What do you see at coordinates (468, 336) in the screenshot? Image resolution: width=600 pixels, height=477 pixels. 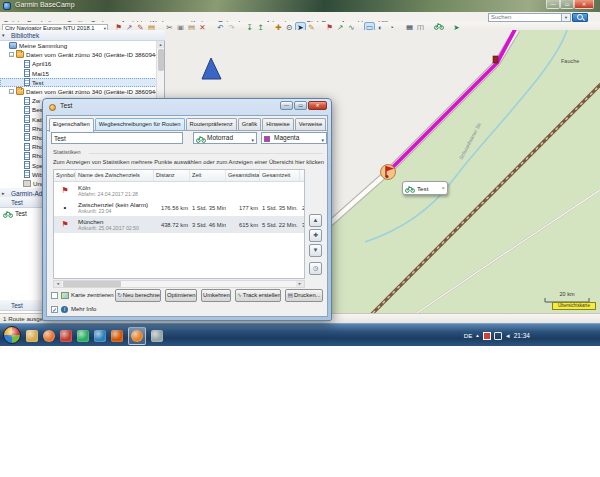 I see `language-indicator: DE` at bounding box center [468, 336].